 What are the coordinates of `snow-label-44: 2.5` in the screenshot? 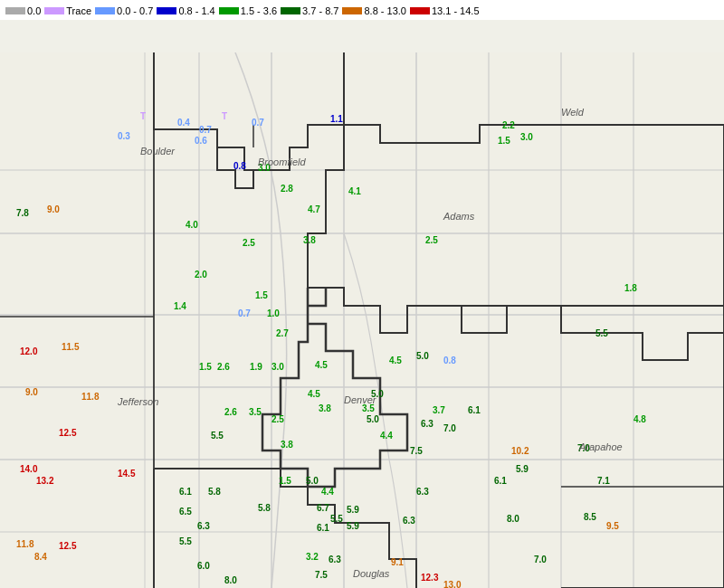 It's located at (278, 420).